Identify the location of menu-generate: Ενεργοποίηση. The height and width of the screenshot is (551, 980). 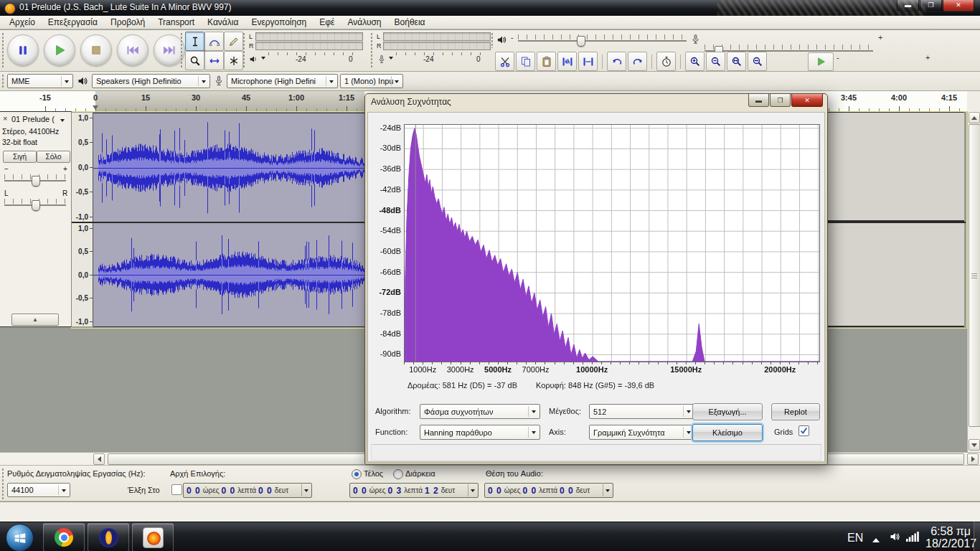
(278, 22).